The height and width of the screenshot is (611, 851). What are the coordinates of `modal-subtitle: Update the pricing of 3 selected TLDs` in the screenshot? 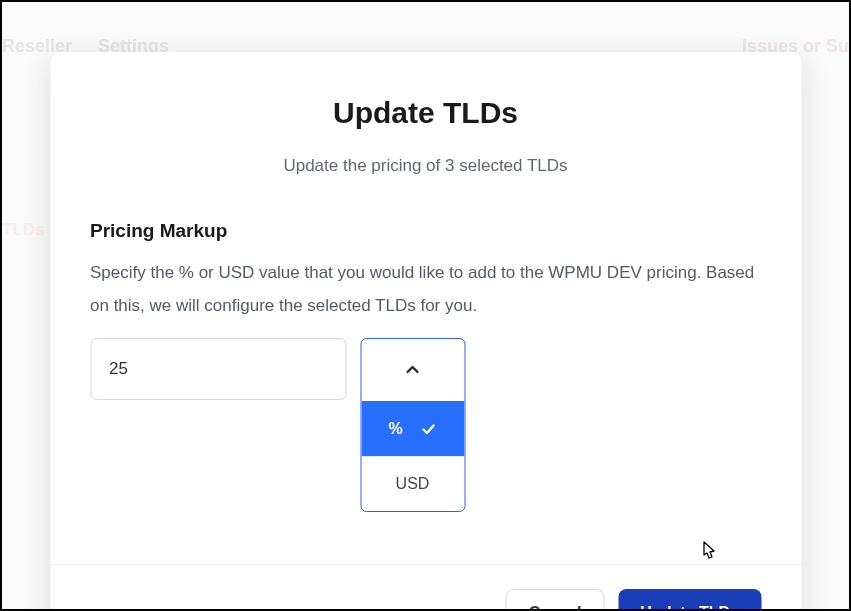 It's located at (426, 166).